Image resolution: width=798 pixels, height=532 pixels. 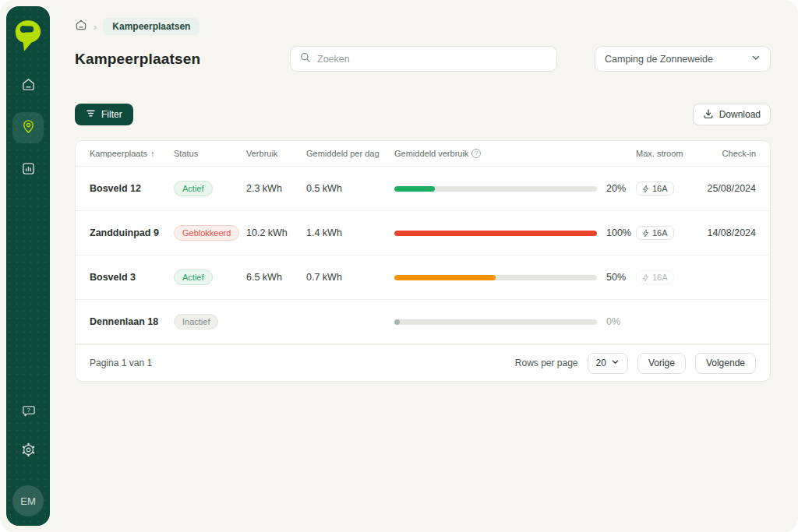 I want to click on pagination-controls: Rows per page 20 Vorige Volgende, so click(x=636, y=363).